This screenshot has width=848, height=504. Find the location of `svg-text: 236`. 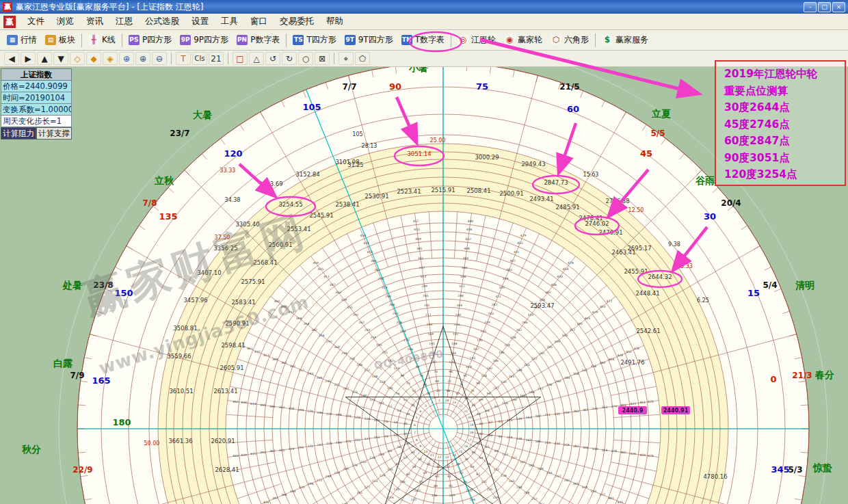

svg-text: 236 is located at coordinates (550, 384).